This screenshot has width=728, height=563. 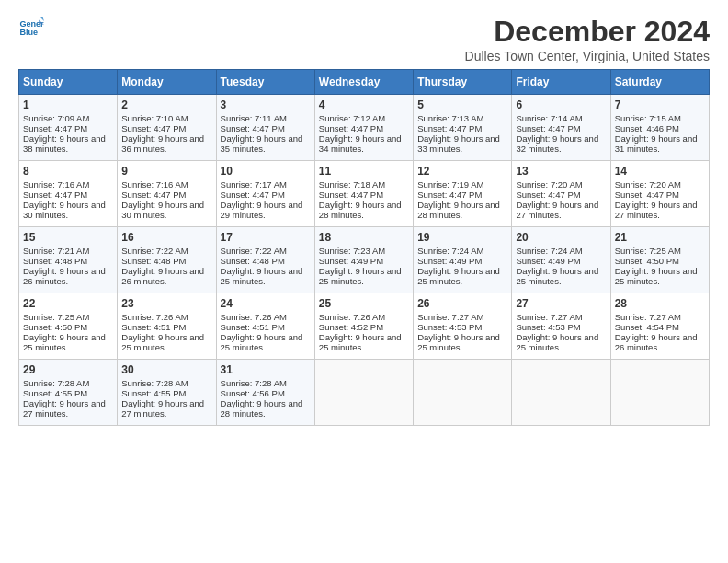 I want to click on title-block: December 2024 Dulles Town Center, Virgin…, so click(x=587, y=39).